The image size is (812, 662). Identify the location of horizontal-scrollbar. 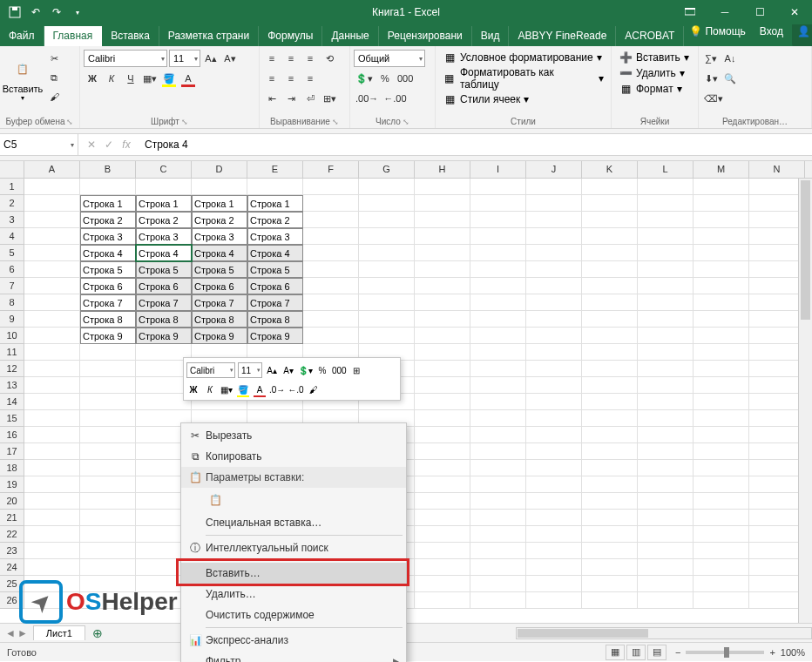
(664, 633).